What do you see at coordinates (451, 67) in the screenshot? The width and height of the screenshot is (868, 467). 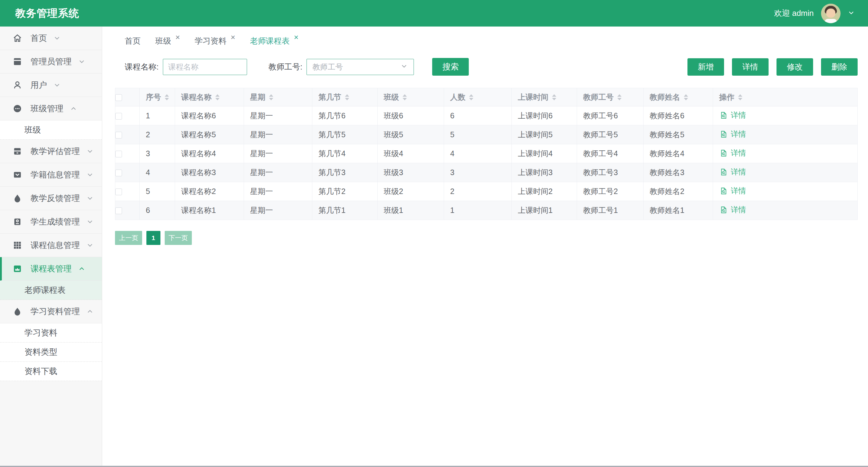 I see `search-button: 搜索` at bounding box center [451, 67].